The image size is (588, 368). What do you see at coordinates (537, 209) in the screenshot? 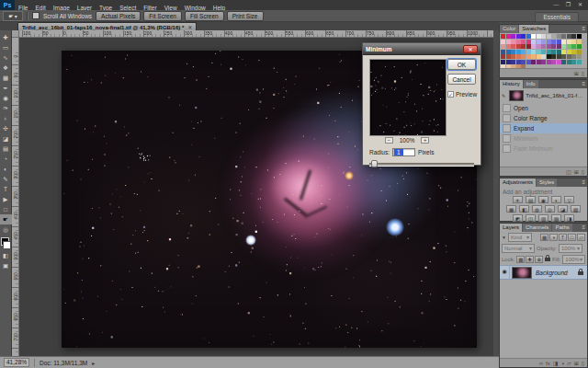
I see `adjustment-icon: ◍` at bounding box center [537, 209].